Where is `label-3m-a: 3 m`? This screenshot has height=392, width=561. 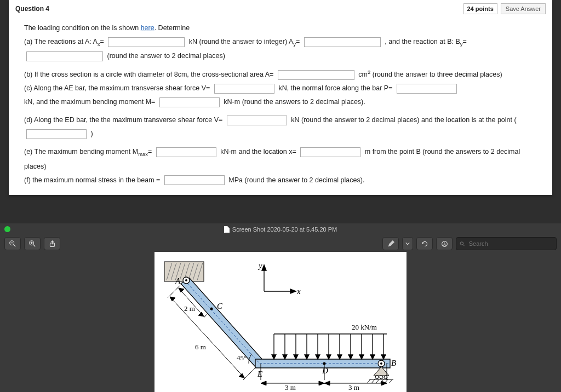
label-3m-a: 3 m is located at coordinates (290, 388).